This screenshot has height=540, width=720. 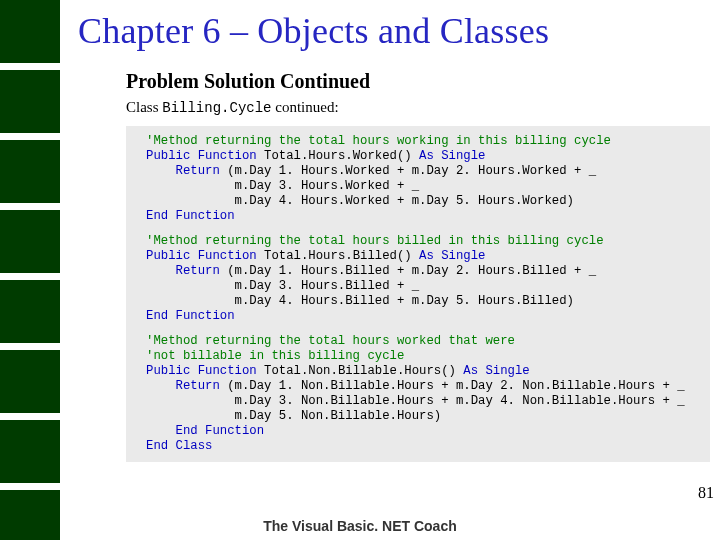 I want to click on footer-text: The Visual Basic. NET Coach, so click(x=360, y=526).